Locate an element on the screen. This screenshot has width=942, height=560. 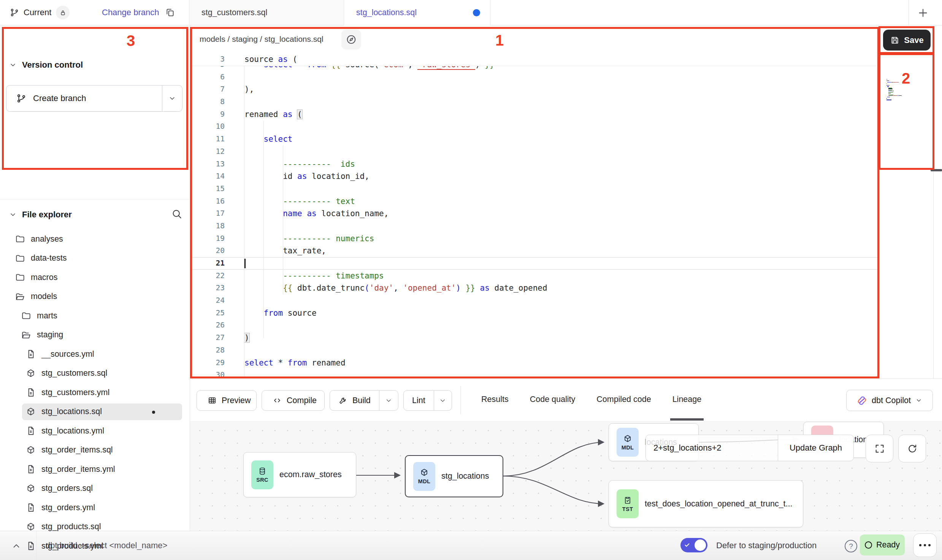
file-item-stg_locations.yml: stg_locations.yml is located at coordinates (95, 431).